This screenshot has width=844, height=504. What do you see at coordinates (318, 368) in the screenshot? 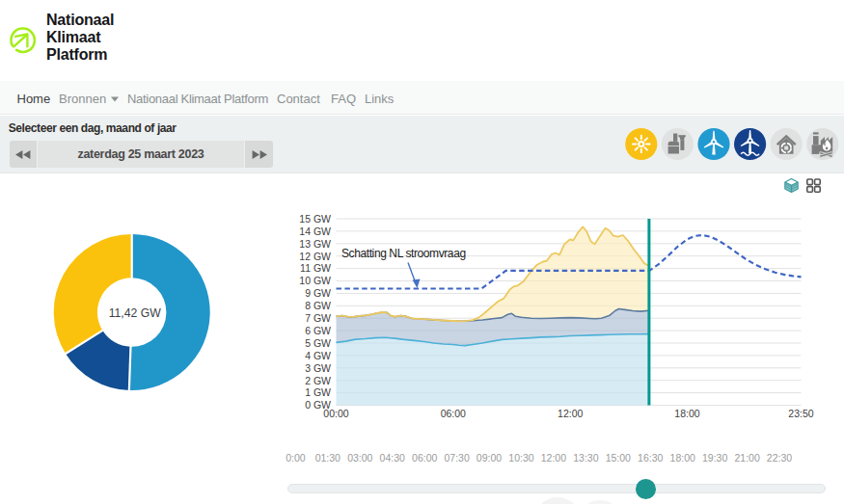
I see `svg-text: 3 GW` at bounding box center [318, 368].